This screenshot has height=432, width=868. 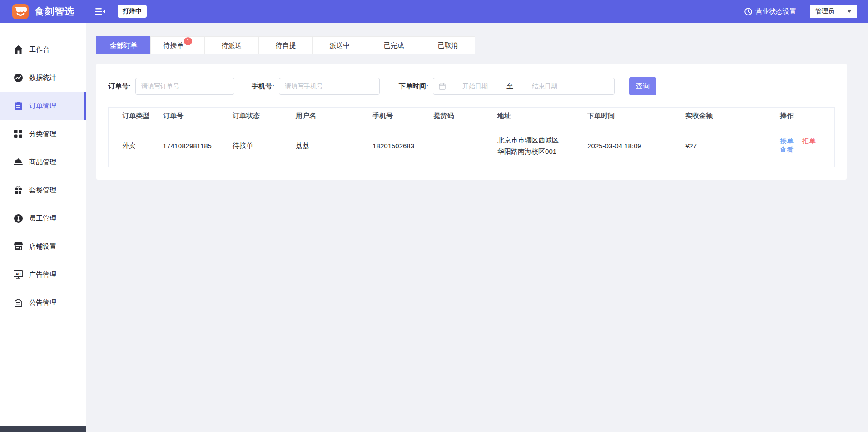 What do you see at coordinates (321, 146) in the screenshot?
I see `cell-username: 荔荔` at bounding box center [321, 146].